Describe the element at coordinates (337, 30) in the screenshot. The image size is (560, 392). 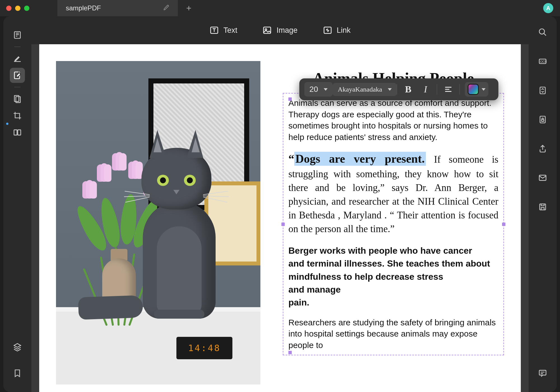
I see `insert-link-button: Link` at that location.